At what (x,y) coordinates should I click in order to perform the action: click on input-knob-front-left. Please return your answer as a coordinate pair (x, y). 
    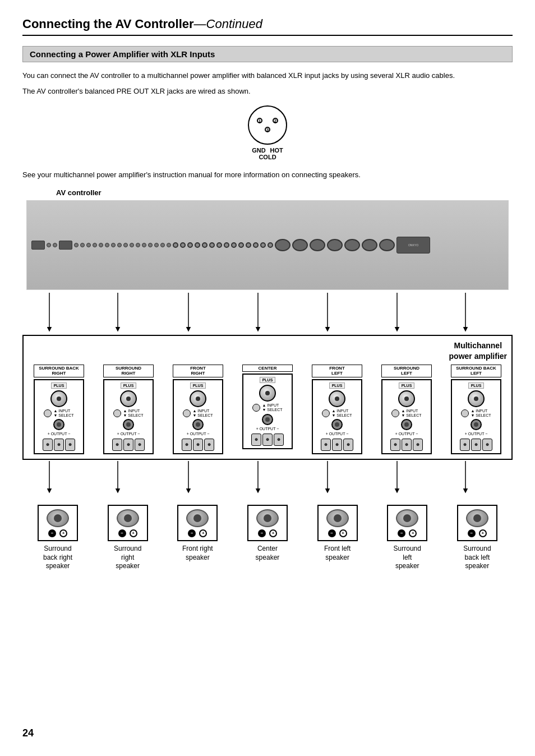
    Looking at the image, I should click on (337, 399).